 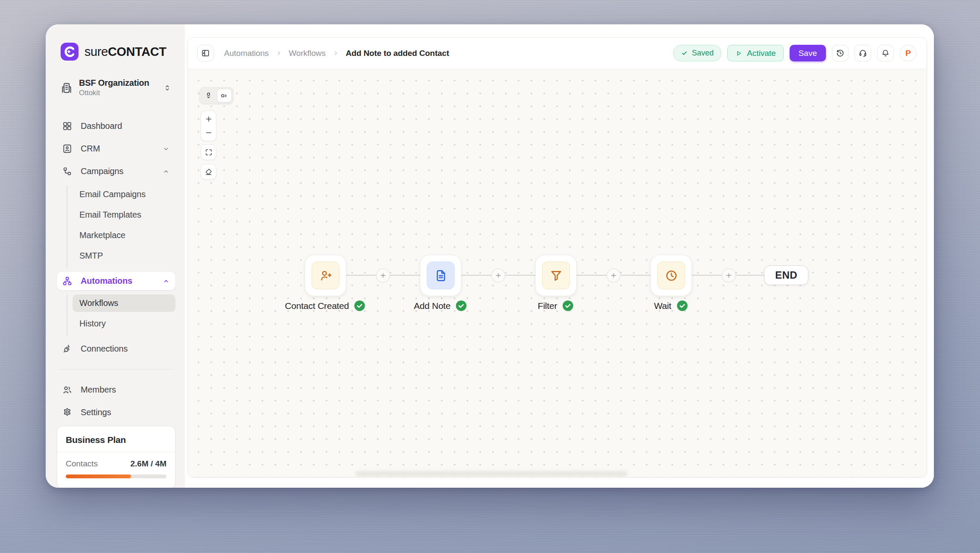 What do you see at coordinates (116, 452) in the screenshot?
I see `plan-divider` at bounding box center [116, 452].